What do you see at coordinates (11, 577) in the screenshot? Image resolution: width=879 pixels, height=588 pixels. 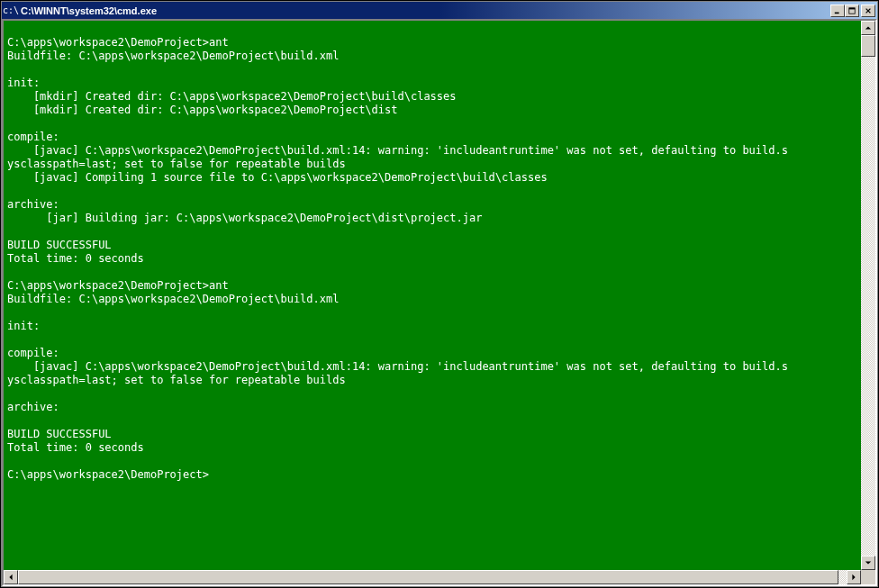 I see `scroll-left-button` at bounding box center [11, 577].